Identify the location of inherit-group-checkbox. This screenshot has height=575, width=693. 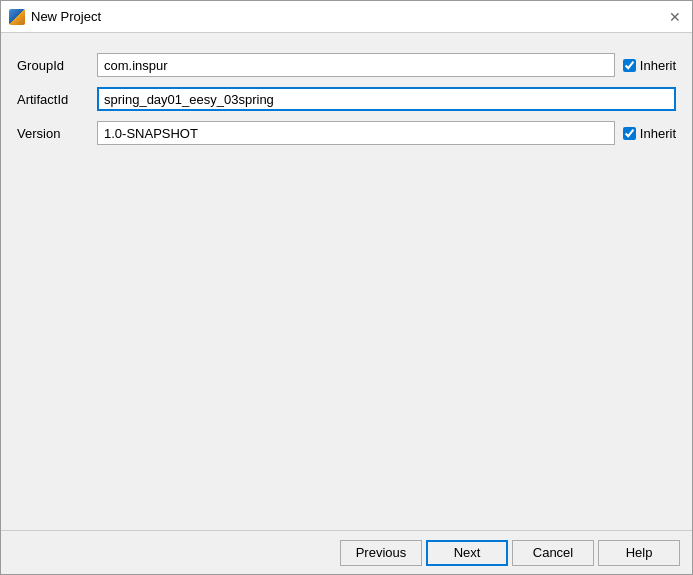
(630, 66).